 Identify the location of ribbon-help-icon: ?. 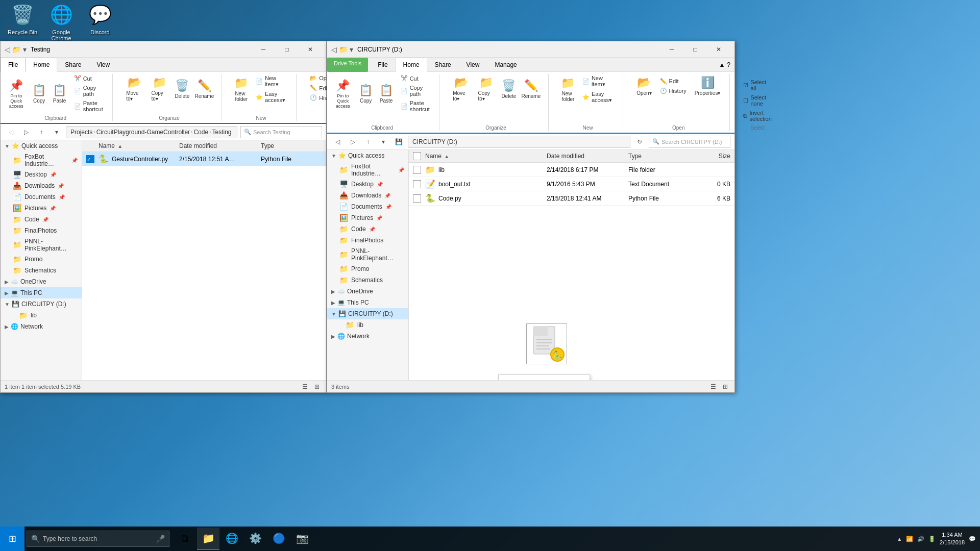
(729, 65).